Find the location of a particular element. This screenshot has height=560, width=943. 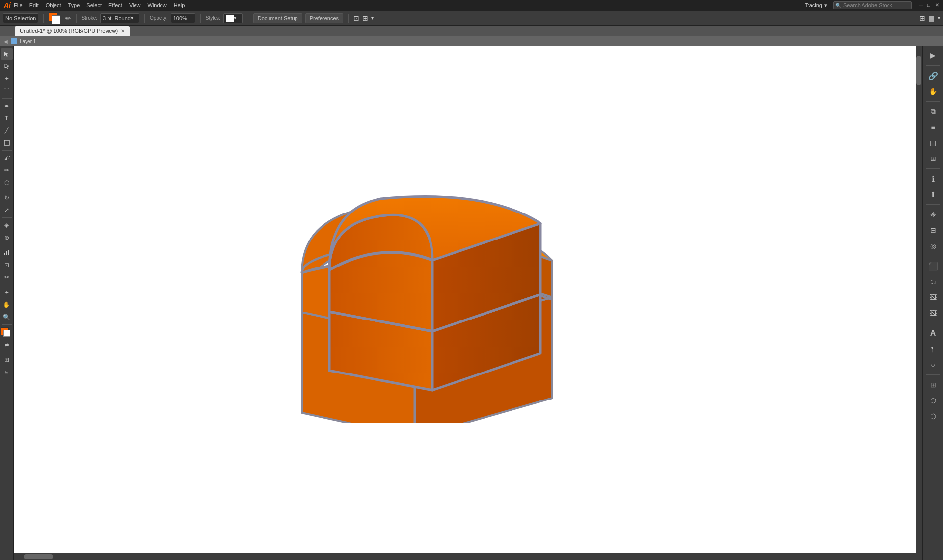

pencil-tool-button: ✏ is located at coordinates (7, 170).